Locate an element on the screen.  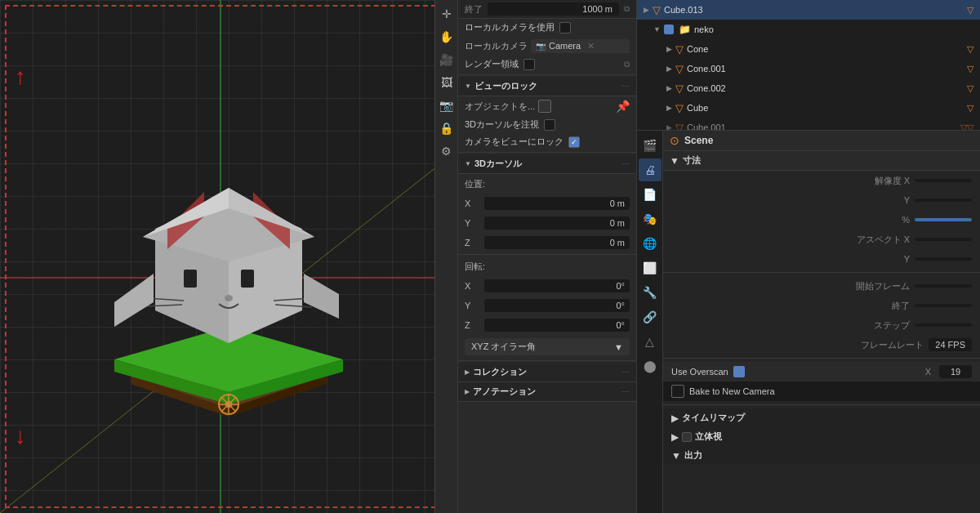
outliner-item-neko: ▼ 📁 neko is located at coordinates (808, 29).